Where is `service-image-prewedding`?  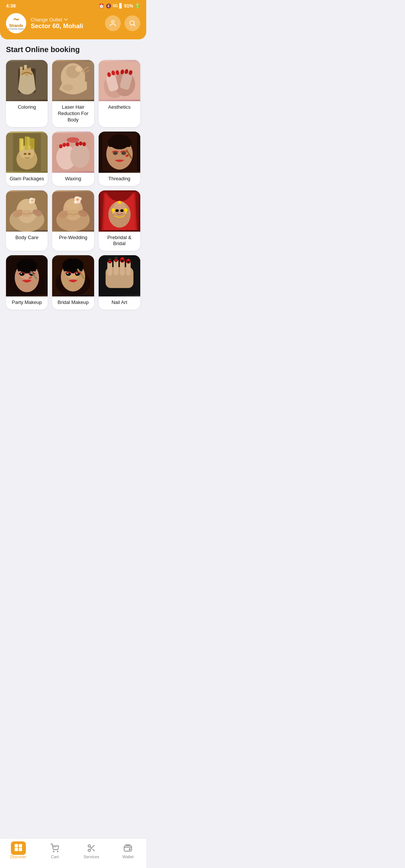 service-image-prewedding is located at coordinates (73, 211).